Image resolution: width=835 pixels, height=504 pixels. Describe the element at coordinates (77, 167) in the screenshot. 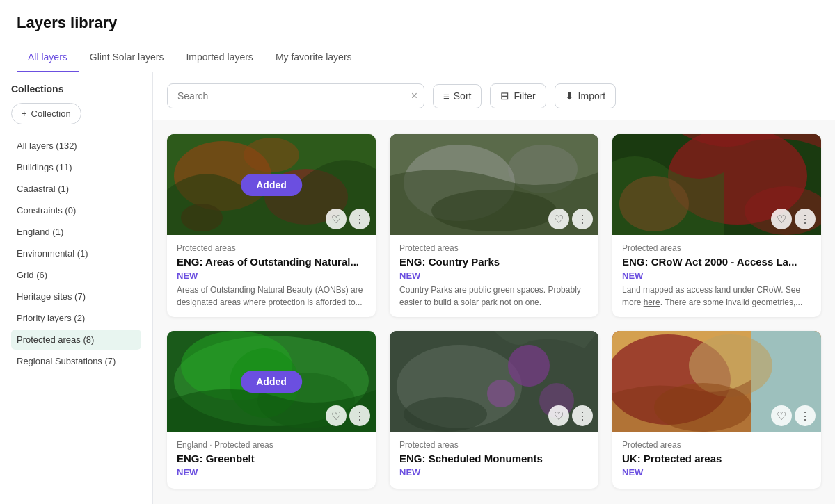

I see `sidebar-item-buildings: Buildings (11)` at that location.